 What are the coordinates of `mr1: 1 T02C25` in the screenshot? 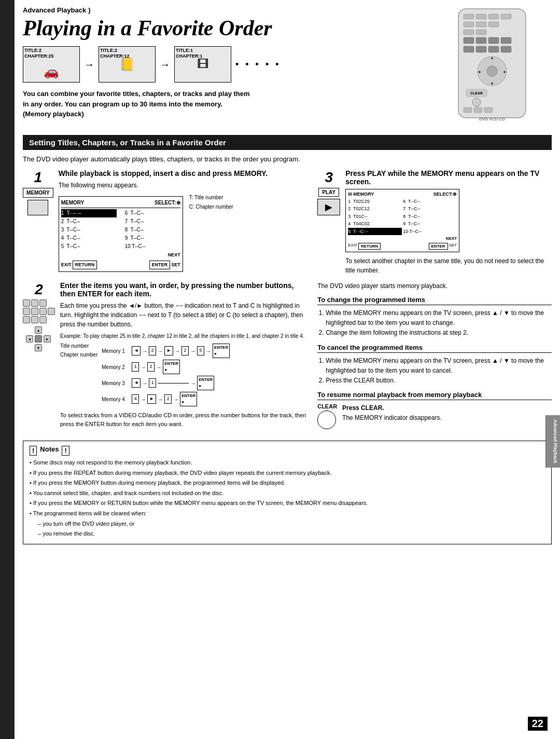 It's located at (375, 201).